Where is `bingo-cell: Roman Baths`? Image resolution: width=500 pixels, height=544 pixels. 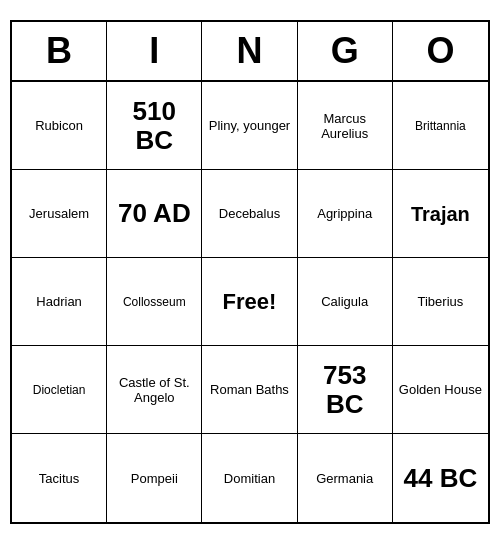 bingo-cell: Roman Baths is located at coordinates (250, 390).